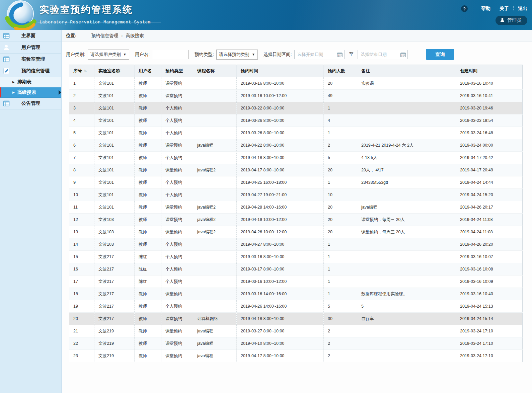  I want to click on table-row: 8 文波101 教师 课堂预约 java编程2 2019-04-17 8:00~…, so click(296, 170).